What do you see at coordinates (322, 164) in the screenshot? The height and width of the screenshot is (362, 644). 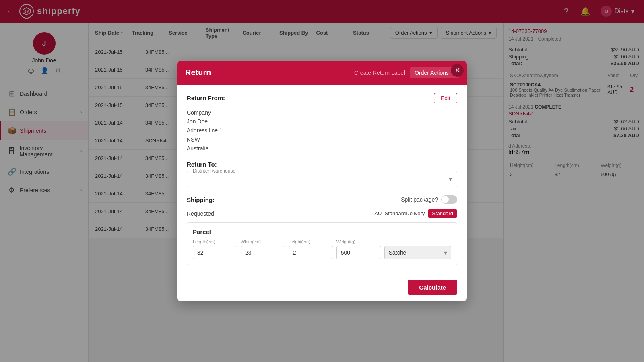 I see `return-to-label: Return To:` at bounding box center [322, 164].